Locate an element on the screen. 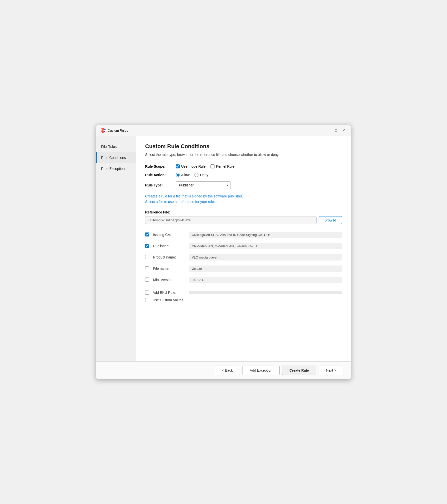  issuing-ca-value: CN=DigiCert SHA2 Assured ID Code Signing… is located at coordinates (266, 235).